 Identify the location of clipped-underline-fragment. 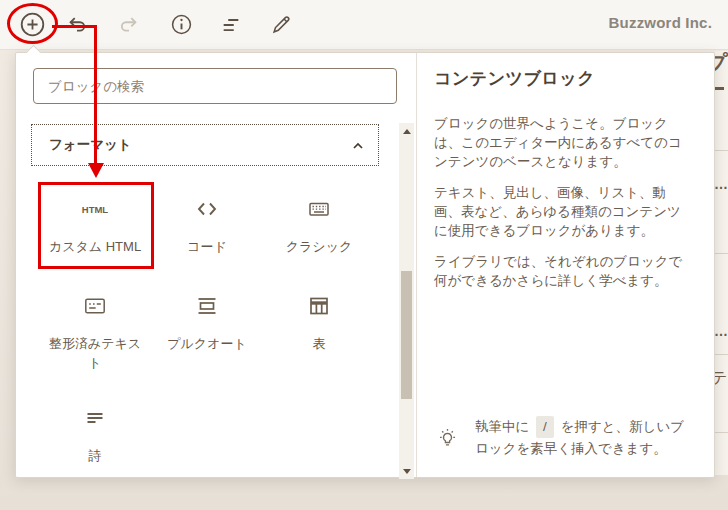
(720, 88).